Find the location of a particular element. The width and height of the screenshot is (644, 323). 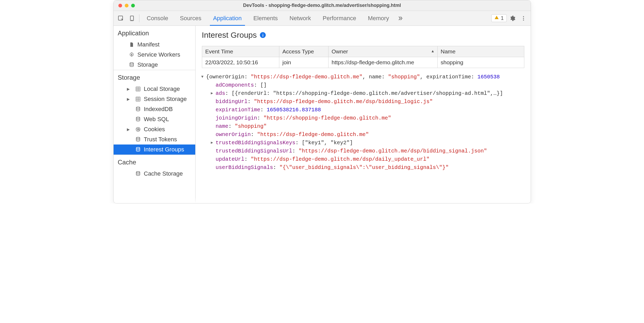

warning-icon is located at coordinates (497, 18).